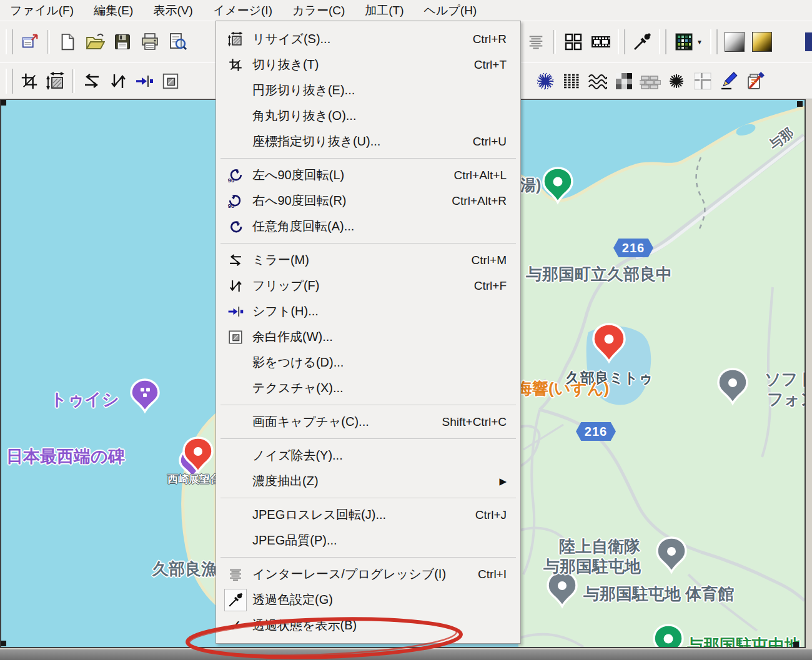 The height and width of the screenshot is (660, 812). Describe the element at coordinates (369, 175) in the screenshot. I see `menu-item-rotate-left-90: 90 左へ90度回転(L) Ctrl+Alt+L` at that location.